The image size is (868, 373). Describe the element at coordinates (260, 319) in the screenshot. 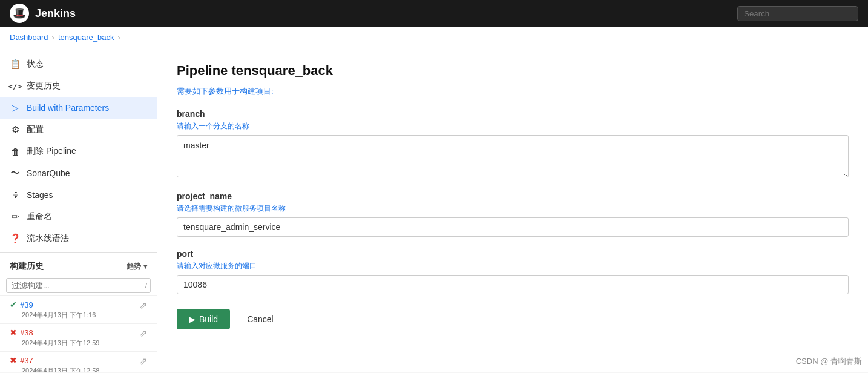

I see `cancel-button: Cancel` at that location.